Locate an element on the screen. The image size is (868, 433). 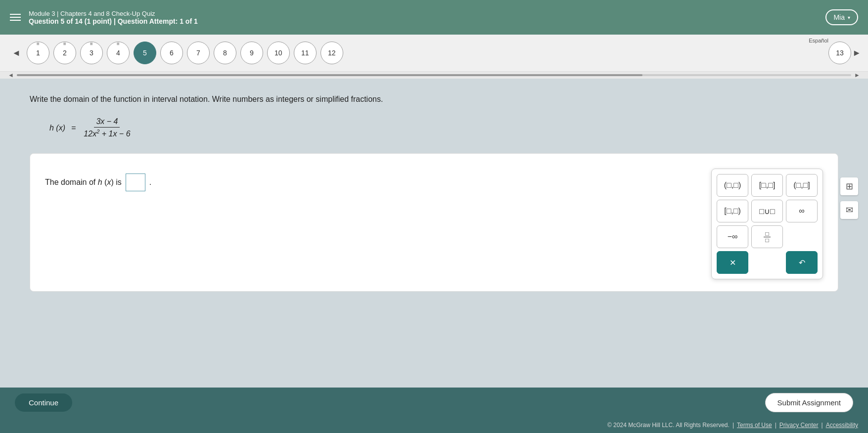
privacy-center-link: Privacy Center is located at coordinates (799, 425).